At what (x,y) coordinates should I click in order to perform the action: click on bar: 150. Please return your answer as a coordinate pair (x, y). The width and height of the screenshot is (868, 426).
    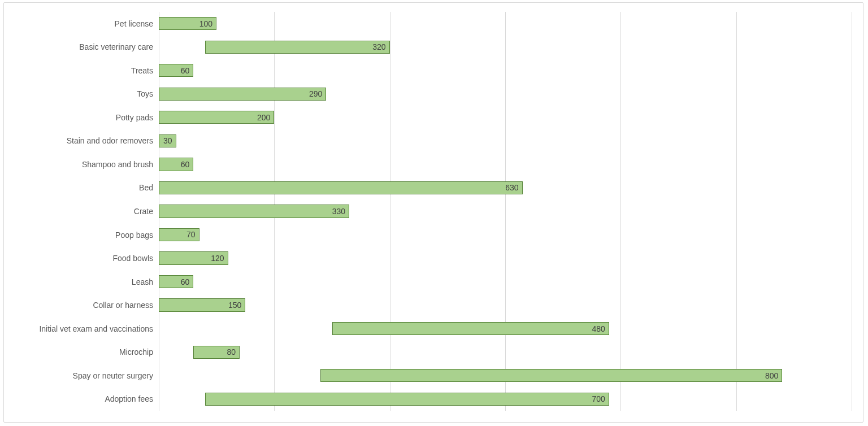
    Looking at the image, I should click on (202, 305).